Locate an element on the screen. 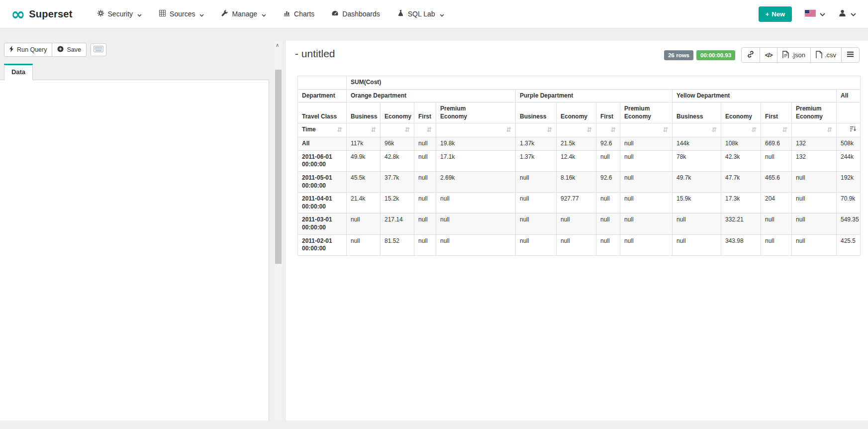  nav-label: Security is located at coordinates (120, 14).